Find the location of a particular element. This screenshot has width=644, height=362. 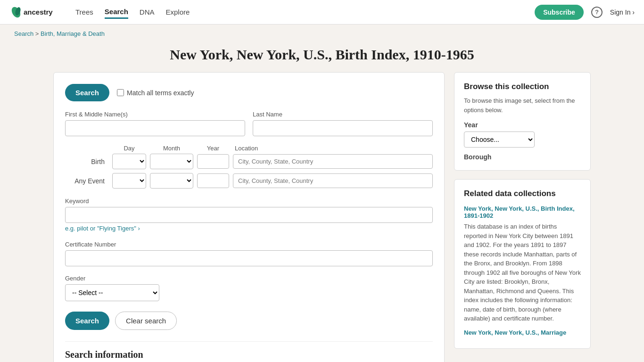

certificate-section: Certificate Number is located at coordinates (249, 254).